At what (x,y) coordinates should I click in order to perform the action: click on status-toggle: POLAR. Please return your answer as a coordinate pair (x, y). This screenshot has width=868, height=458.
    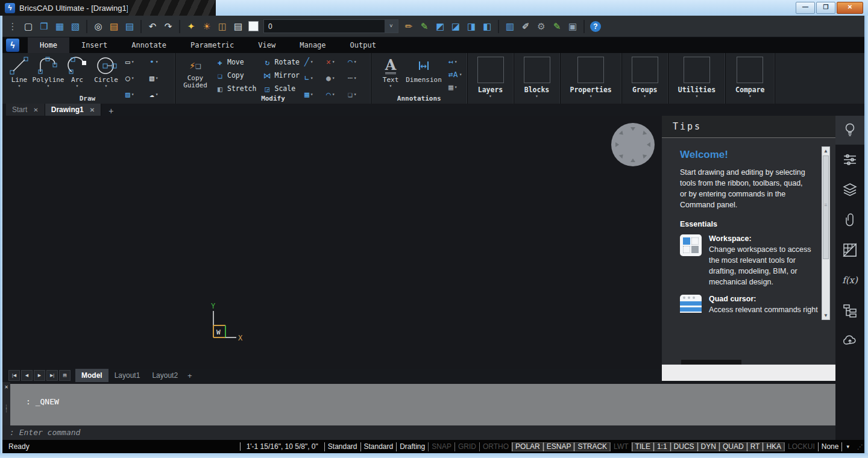
    Looking at the image, I should click on (527, 447).